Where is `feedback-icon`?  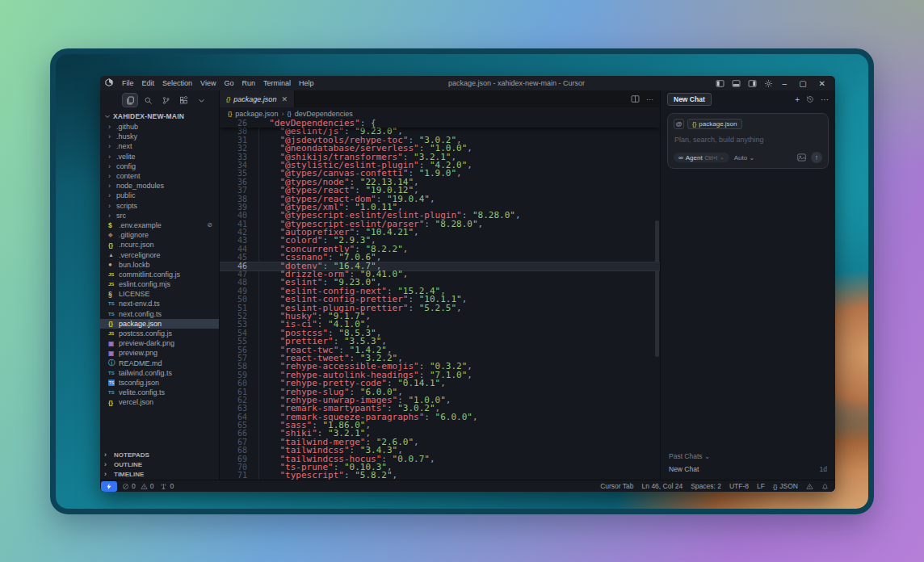
feedback-icon is located at coordinates (809, 486).